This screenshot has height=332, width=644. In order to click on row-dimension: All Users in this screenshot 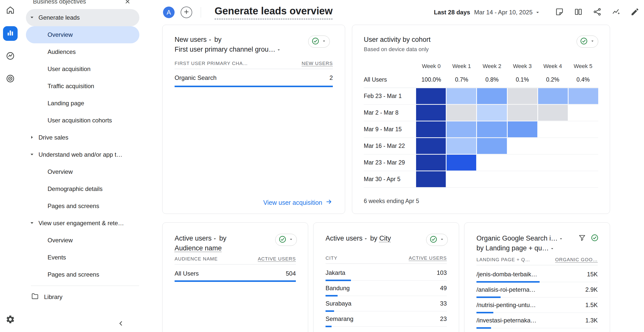, I will do `click(187, 274)`.